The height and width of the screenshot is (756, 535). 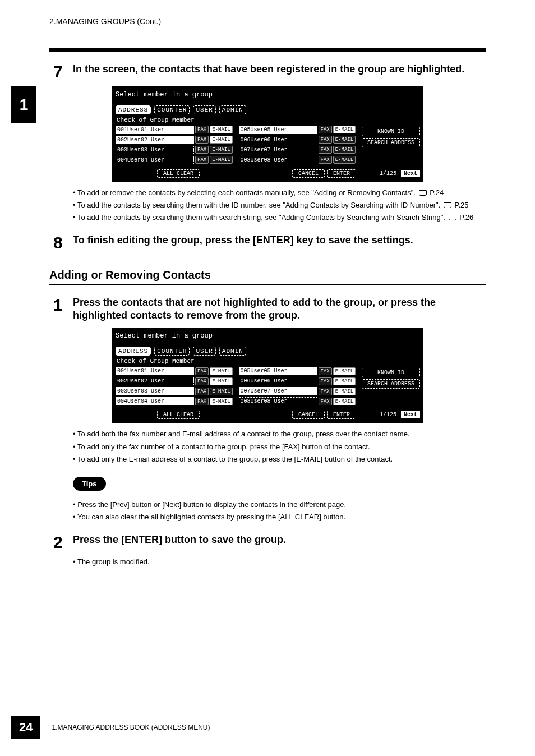 What do you see at coordinates (268, 277) in the screenshot?
I see `section-title: Adding or Removing Contacts` at bounding box center [268, 277].